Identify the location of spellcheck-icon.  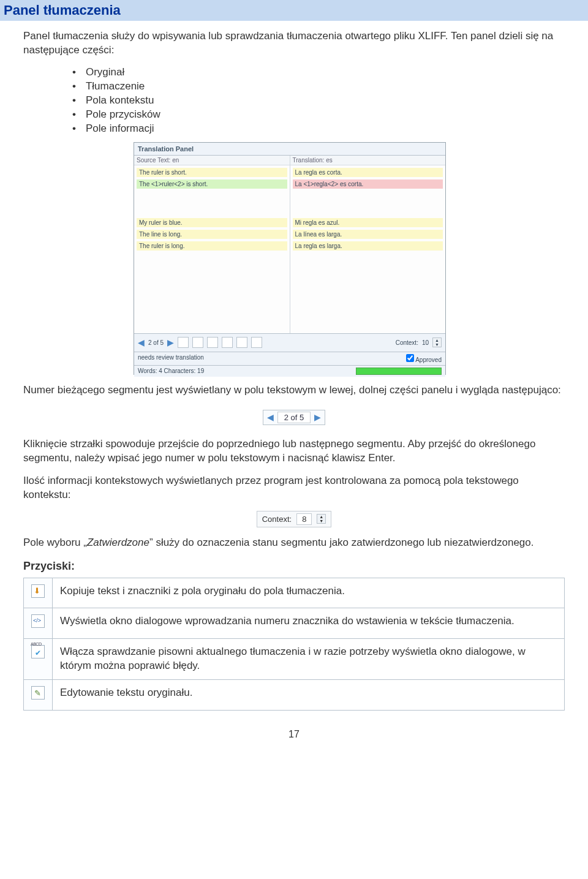
(38, 652).